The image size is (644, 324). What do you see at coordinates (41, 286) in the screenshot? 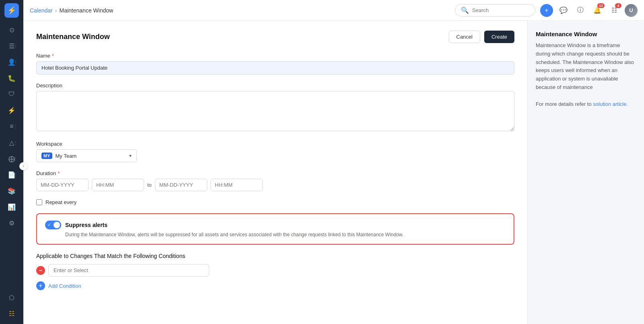
I see `add-condition-icon: +` at bounding box center [41, 286].